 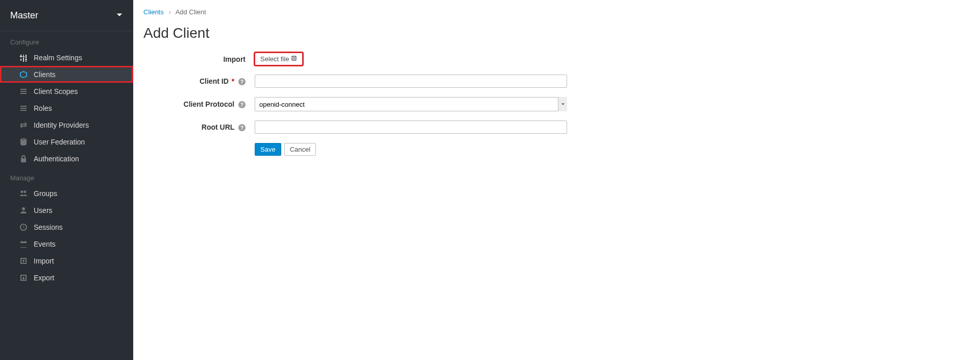 I want to click on sidebar-item-import: Import, so click(x=66, y=260).